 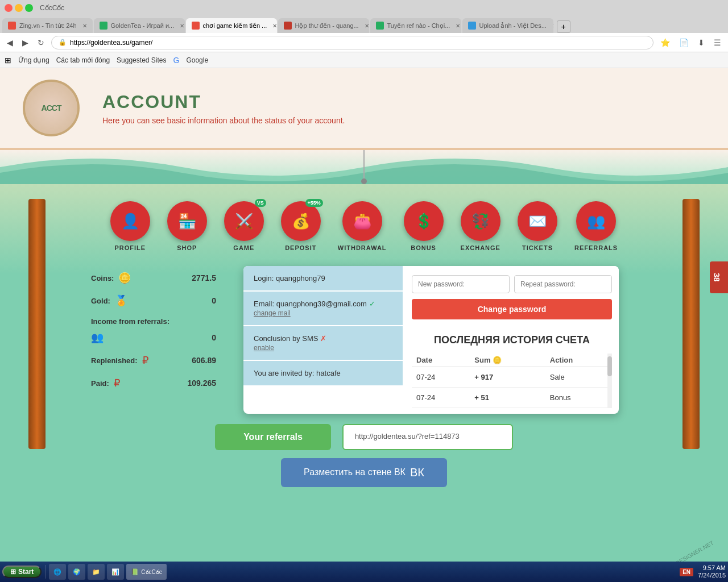 What do you see at coordinates (364, 473) in the screenshot?
I see `vk-post-button: Разместить на стене ВК ВК` at bounding box center [364, 473].